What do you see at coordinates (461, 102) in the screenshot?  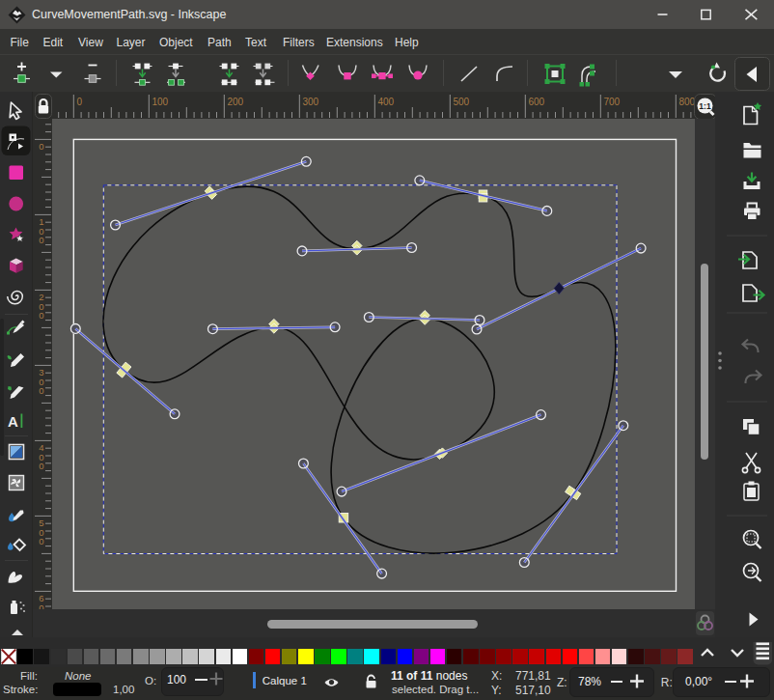 I see `svg-text: 500` at bounding box center [461, 102].